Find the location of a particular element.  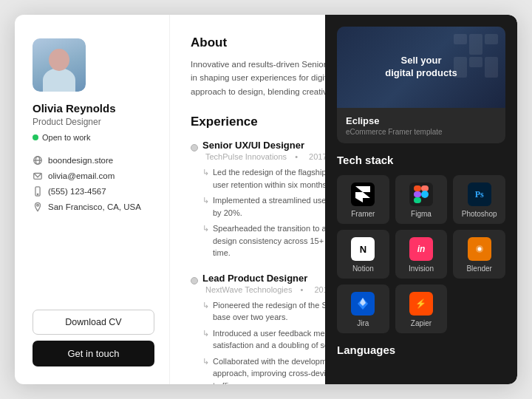

tech-item-framer: Framer is located at coordinates (364, 200).